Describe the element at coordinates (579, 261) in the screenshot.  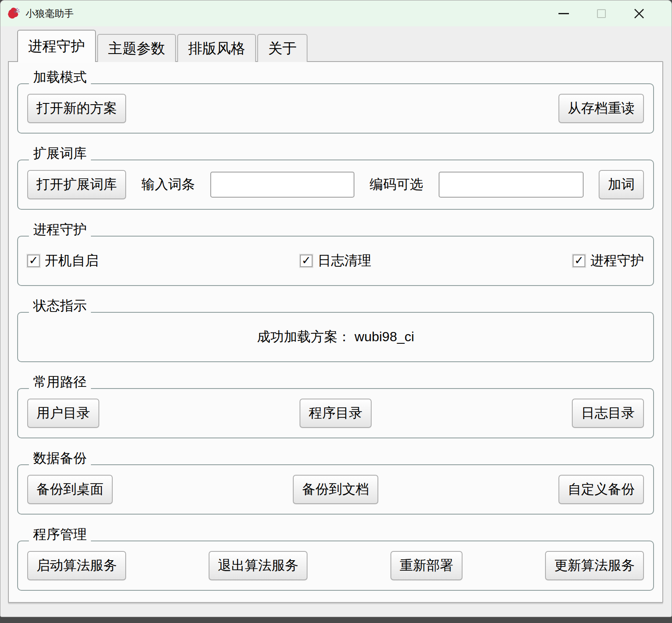
I see `process-guard-checkbox-box: ✓` at that location.